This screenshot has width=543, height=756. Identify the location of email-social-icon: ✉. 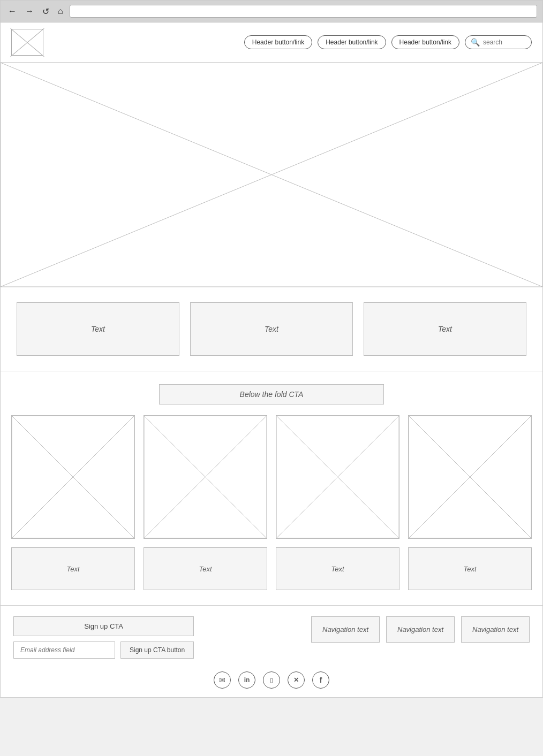
(222, 680).